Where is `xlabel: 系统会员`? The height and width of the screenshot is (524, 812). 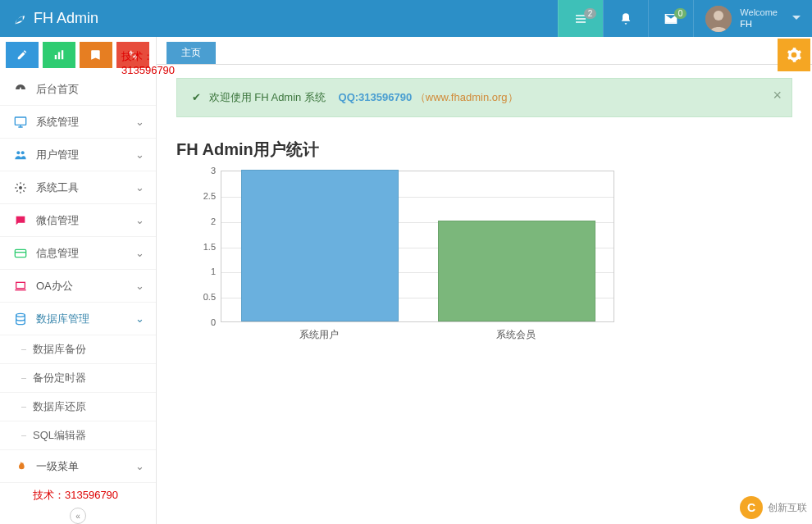 xlabel: 系统会员 is located at coordinates (516, 335).